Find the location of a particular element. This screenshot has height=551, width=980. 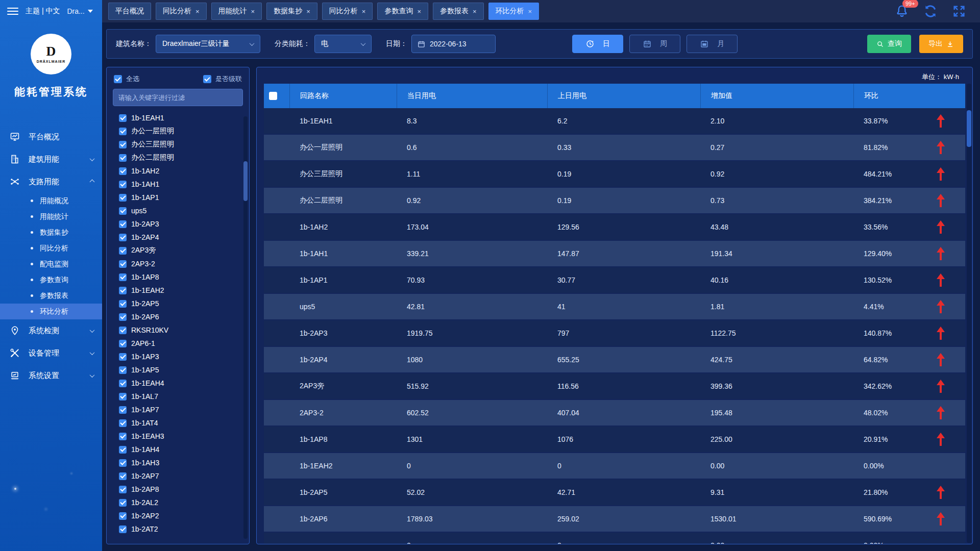

tab-参数报表: 参数报表× is located at coordinates (458, 11).